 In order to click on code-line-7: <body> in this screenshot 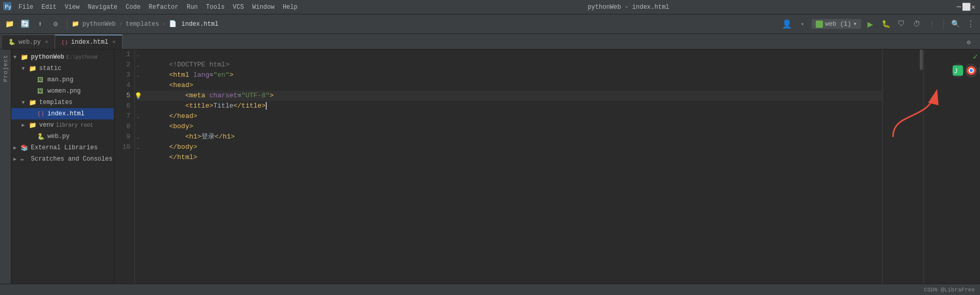, I will do `click(510, 116)`.